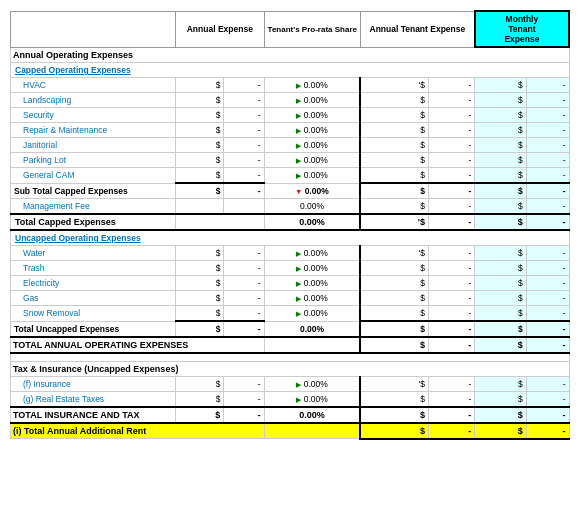 This screenshot has width=580, height=530. I want to click on row-total-additional-rent: (i) Total Annual Additional Rent $ - $ -, so click(290, 431).